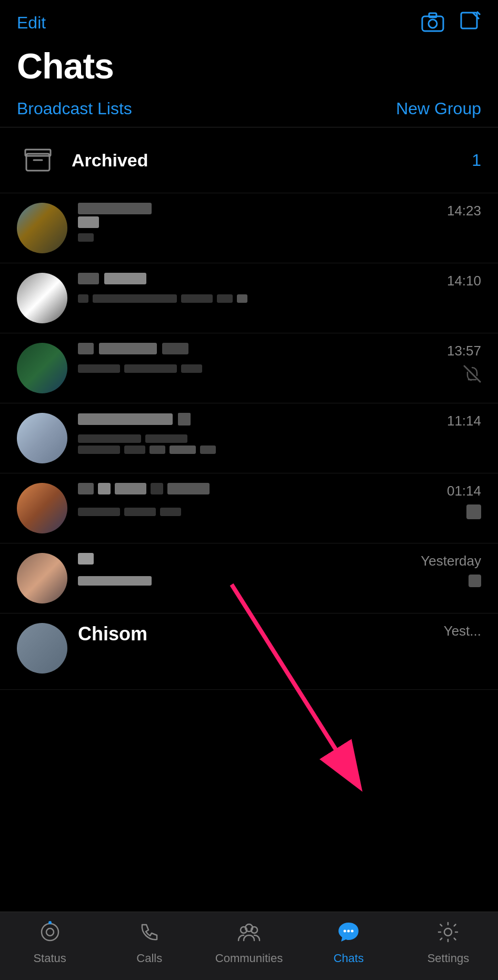 The height and width of the screenshot is (980, 498). I want to click on chat-content: Yesterday, so click(280, 570).